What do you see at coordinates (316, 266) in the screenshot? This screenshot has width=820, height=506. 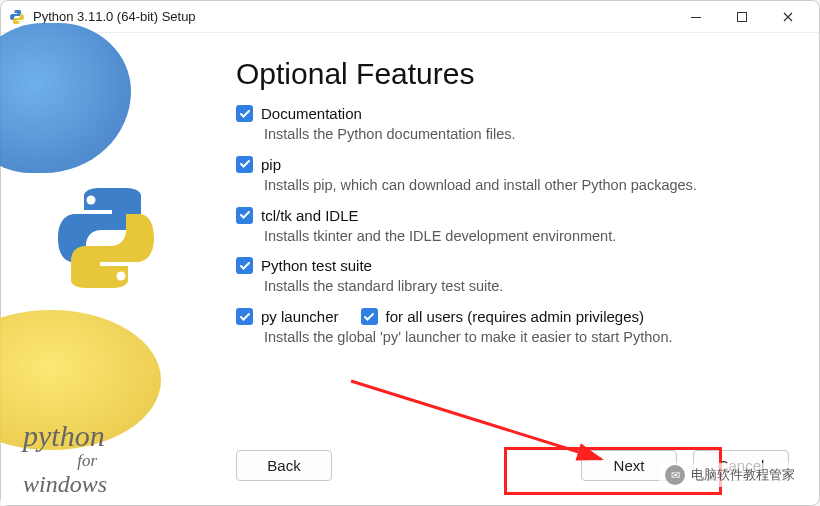 I see `label-testsuite: Python test suite` at bounding box center [316, 266].